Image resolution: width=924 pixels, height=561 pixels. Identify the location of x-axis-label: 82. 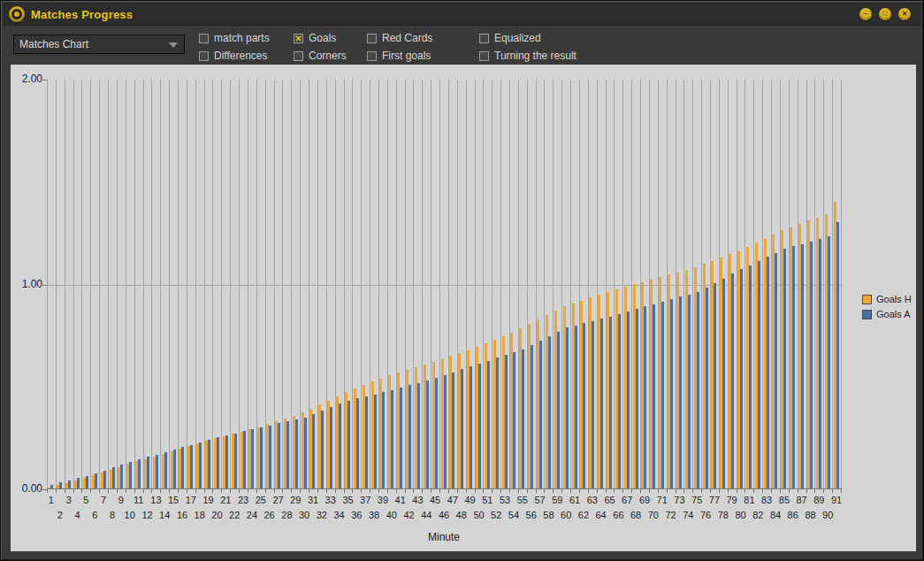
(758, 515).